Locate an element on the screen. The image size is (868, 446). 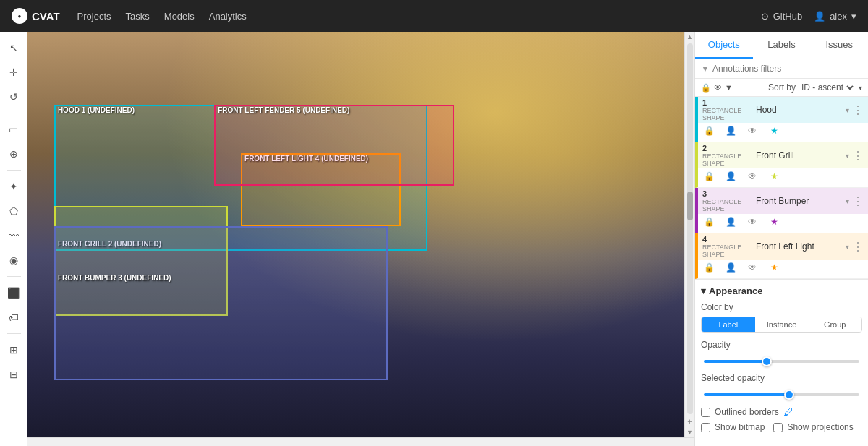
object-2-label: Front Grill is located at coordinates (801, 155).